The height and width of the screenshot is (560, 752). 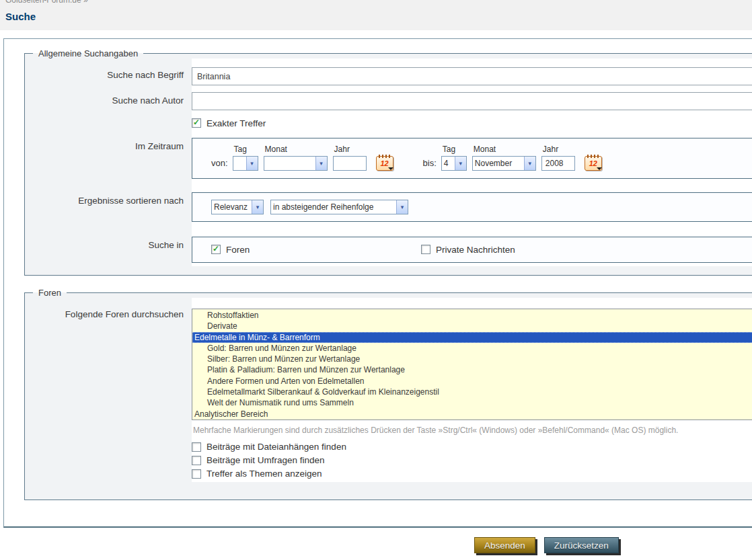 What do you see at coordinates (472, 446) in the screenshot?
I see `post-option: ✓Beiträge mit Dateianhängen finden` at bounding box center [472, 446].